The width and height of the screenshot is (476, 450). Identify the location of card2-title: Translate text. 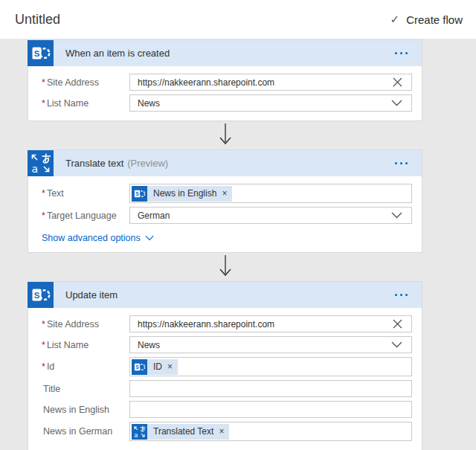
(94, 164).